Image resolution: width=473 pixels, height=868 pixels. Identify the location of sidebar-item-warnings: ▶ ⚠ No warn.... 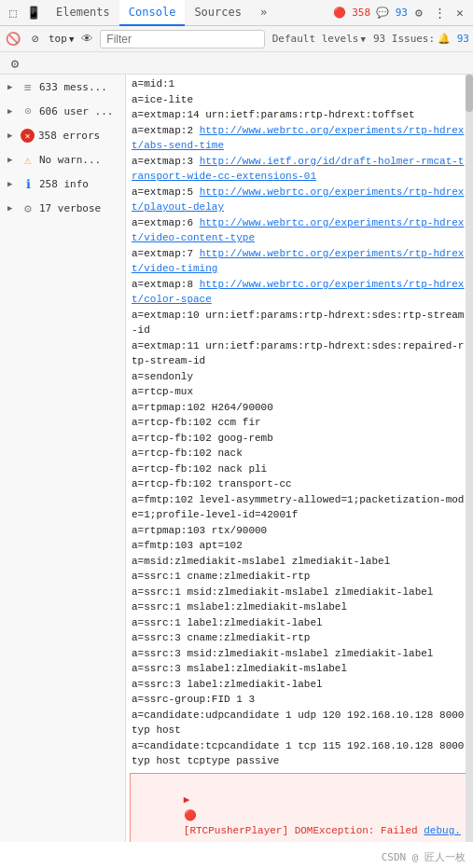
(63, 159).